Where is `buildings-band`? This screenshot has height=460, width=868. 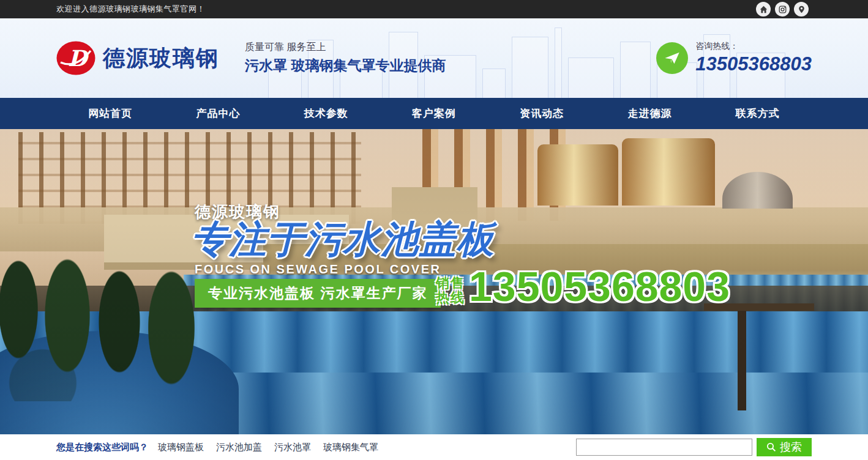 buildings-band is located at coordinates (434, 229).